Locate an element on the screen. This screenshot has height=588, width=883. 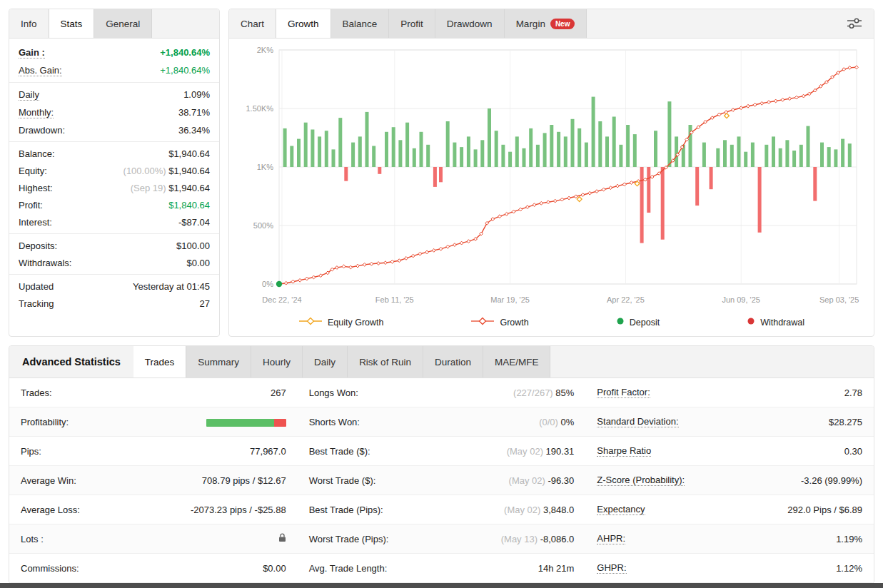
cell-label-profit-factor: Profit Factor: is located at coordinates (623, 392).